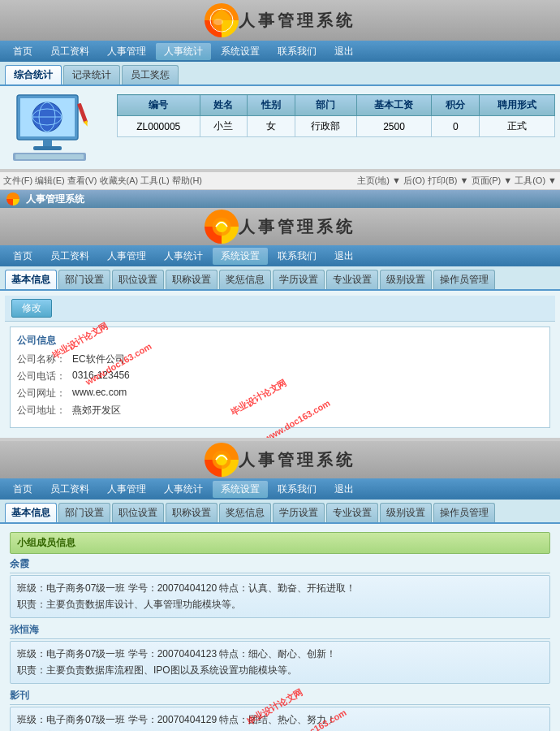 This screenshot has width=560, height=731. I want to click on member-line2-2: 职责：主要负责需求分析、代码设计和员工资料功能模块等。, so click(280, 729).